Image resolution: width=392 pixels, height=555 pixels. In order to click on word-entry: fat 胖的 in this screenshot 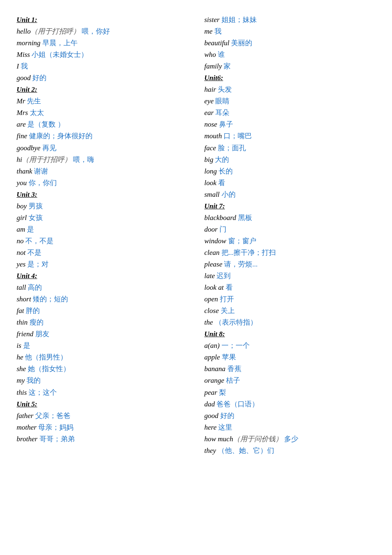, I will do `click(102, 311)`.